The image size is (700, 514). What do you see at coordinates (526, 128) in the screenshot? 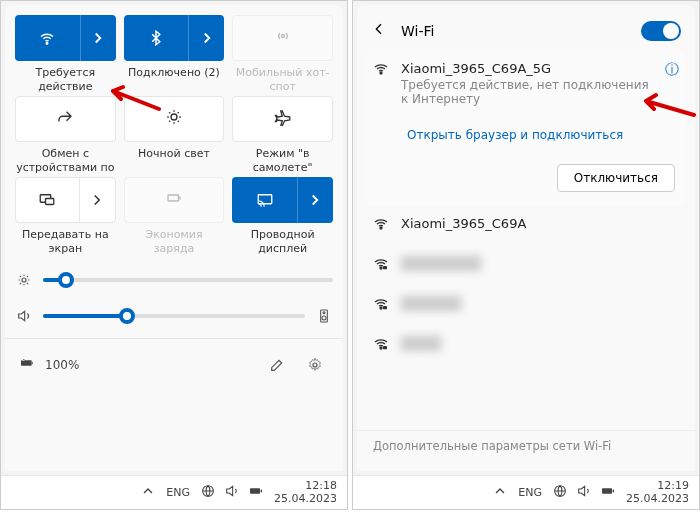
I see `network-item-current: Xiaomi_3965_C69A_5G Требуется действие, …` at bounding box center [526, 128].